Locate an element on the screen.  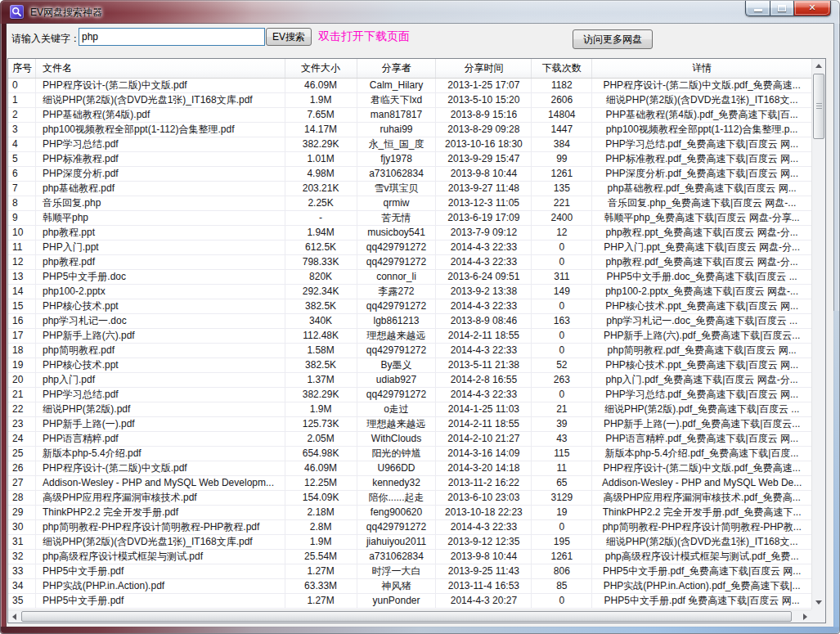
cell-filesize: 2.05M is located at coordinates (321, 438).